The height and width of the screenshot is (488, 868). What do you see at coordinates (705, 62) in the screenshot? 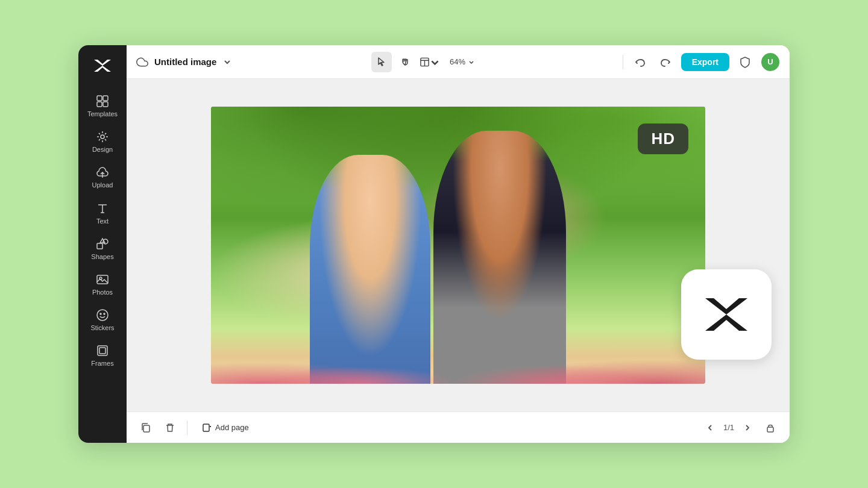
I see `toolbar-right: Export U` at bounding box center [705, 62].